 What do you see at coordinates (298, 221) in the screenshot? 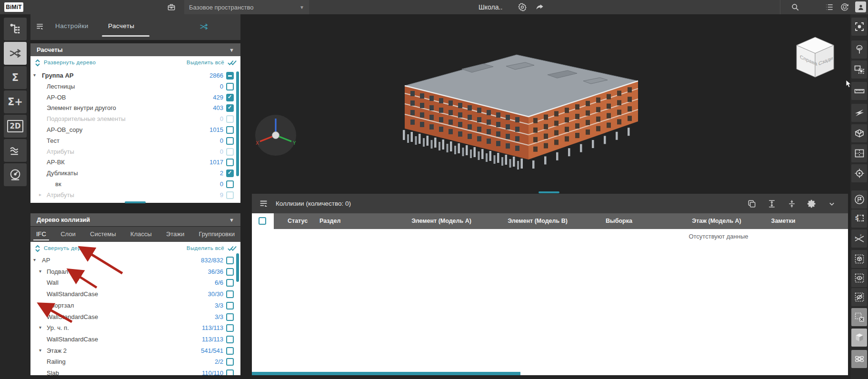
I see `column-header: Статус` at bounding box center [298, 221].